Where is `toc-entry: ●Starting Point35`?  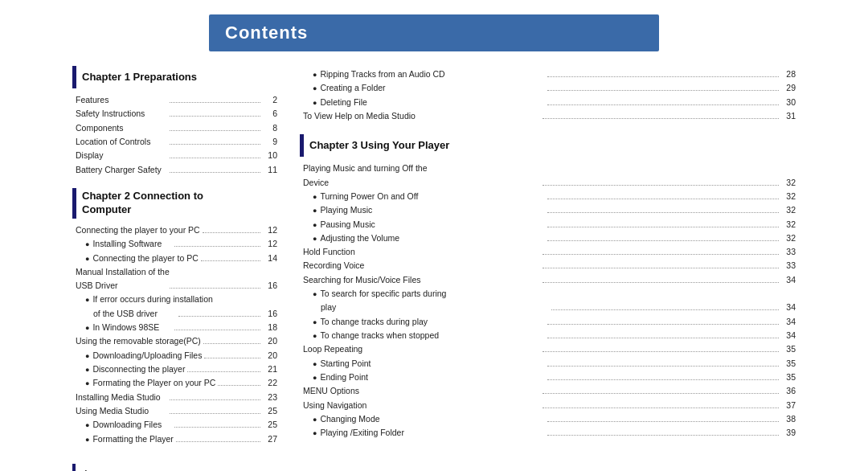
toc-entry: ●Starting Point35 is located at coordinates (550, 363).